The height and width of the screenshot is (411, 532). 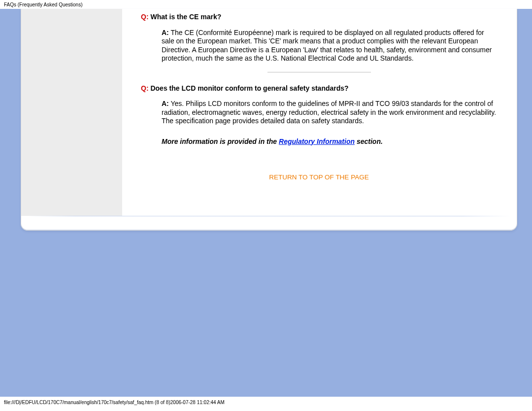 What do you see at coordinates (319, 105) in the screenshot?
I see `faq-item-2: Q: Does the LCD monitor conform to gener…` at bounding box center [319, 105].